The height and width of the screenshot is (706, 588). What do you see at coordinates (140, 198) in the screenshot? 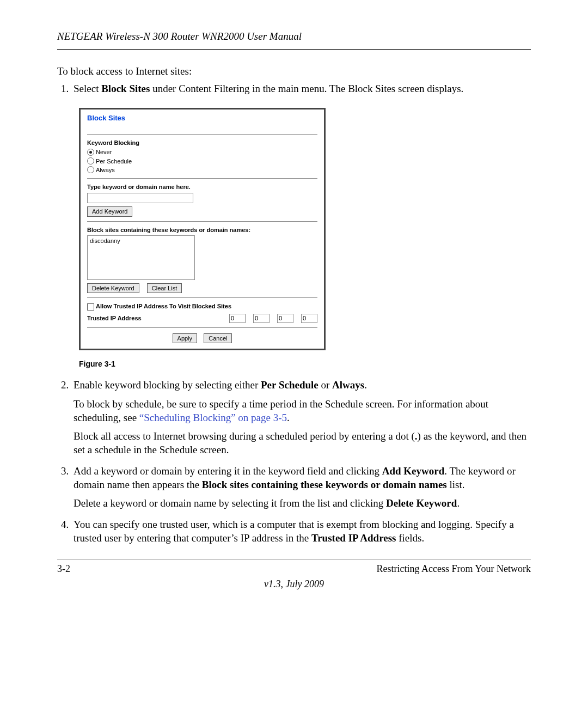
I see `keyword-input` at bounding box center [140, 198].